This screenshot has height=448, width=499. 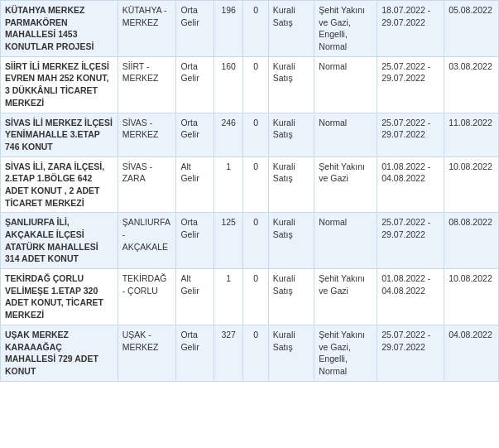 I want to click on project-cell: TEKİRDAĞ ÇORLU VELİMEŞE 1.ETAP 320 ADET …, so click(x=60, y=297).